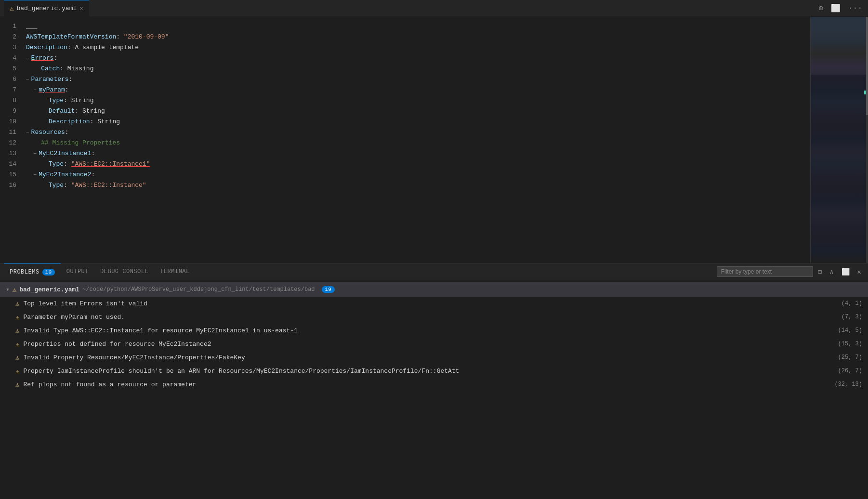 This screenshot has height=499, width=868. Describe the element at coordinates (14, 290) in the screenshot. I see `file-warning-icon: ⚠` at that location.